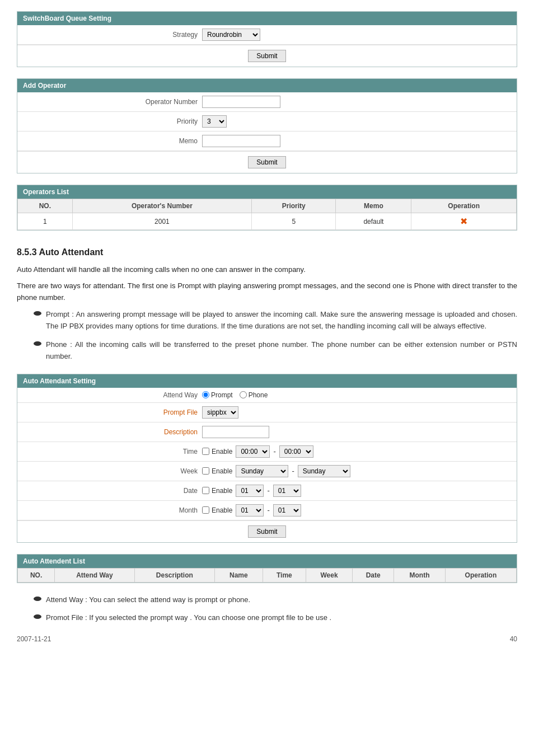 This screenshot has width=534, height=756. I want to click on time-label: Time, so click(113, 452).